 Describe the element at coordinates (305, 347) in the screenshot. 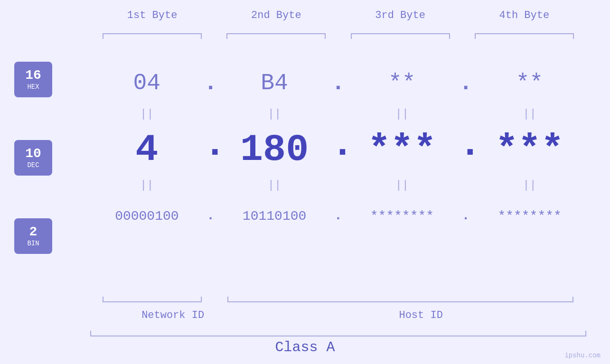

I see `class-a-label: Class A` at that location.